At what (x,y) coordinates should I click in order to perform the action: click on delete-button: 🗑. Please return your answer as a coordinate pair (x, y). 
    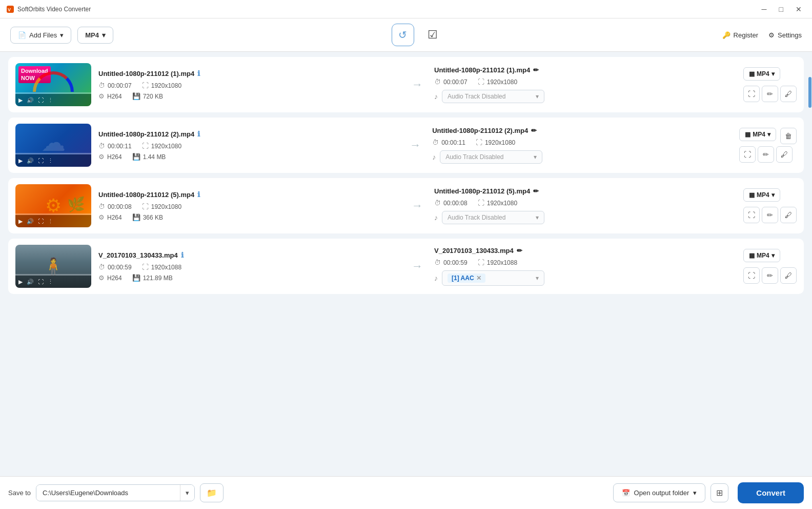
    Looking at the image, I should click on (788, 136).